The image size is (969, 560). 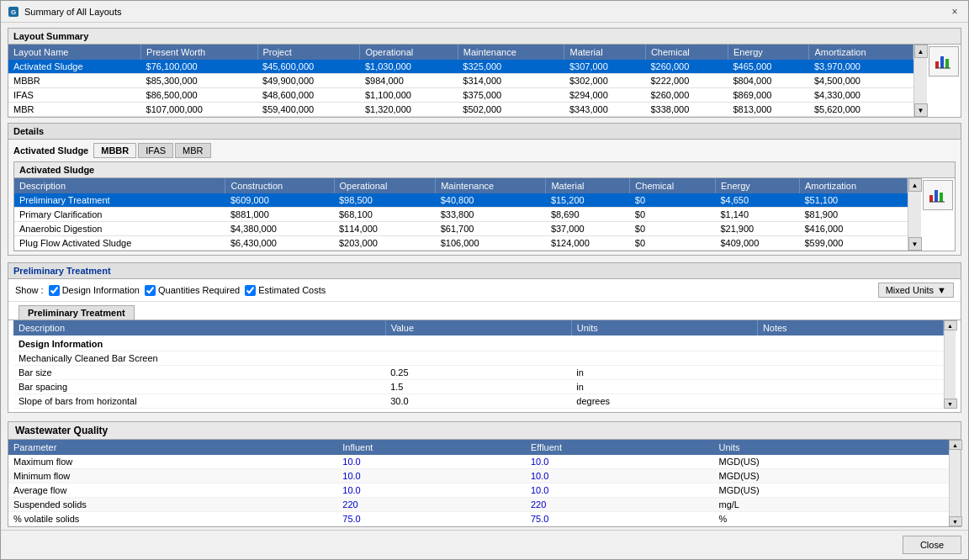 I want to click on details-table-row: Anaerobic Digestion$4,380,000$114,000$61…, so click(x=461, y=229).